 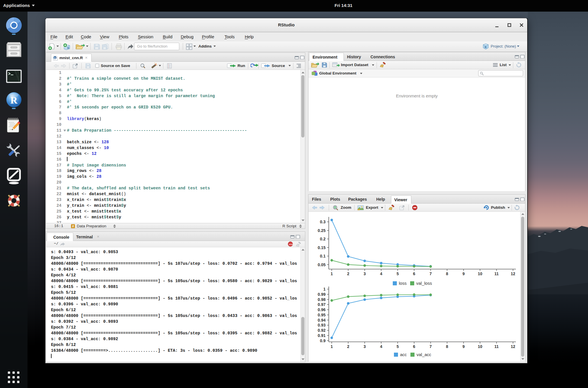 What do you see at coordinates (322, 231) in the screenshot?
I see `svg-text: 0.25` at bounding box center [322, 231].